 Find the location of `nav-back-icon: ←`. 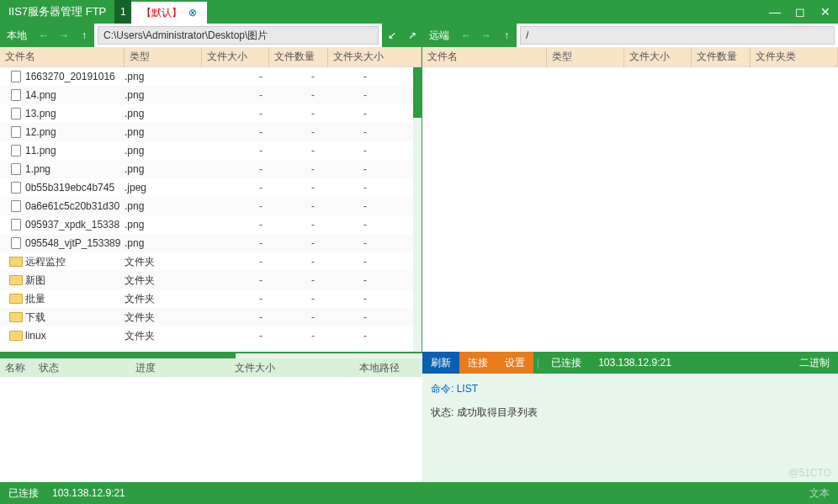

nav-back-icon: ← is located at coordinates (44, 35).